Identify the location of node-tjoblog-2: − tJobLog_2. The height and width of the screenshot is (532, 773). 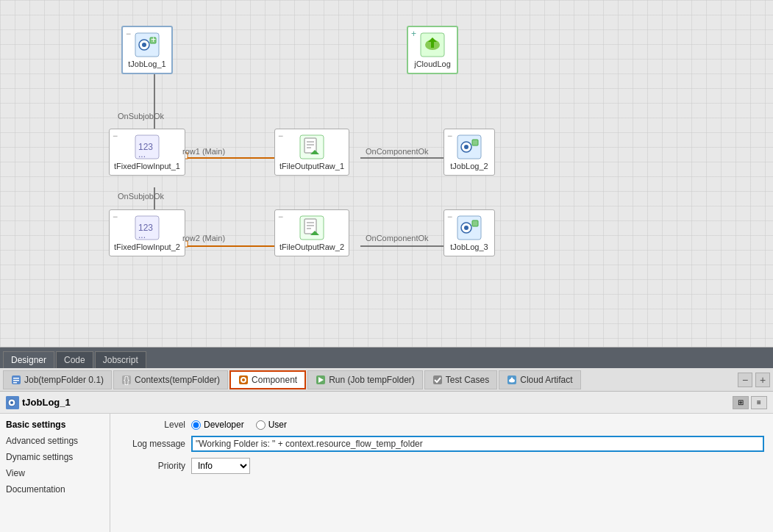
(469, 152).